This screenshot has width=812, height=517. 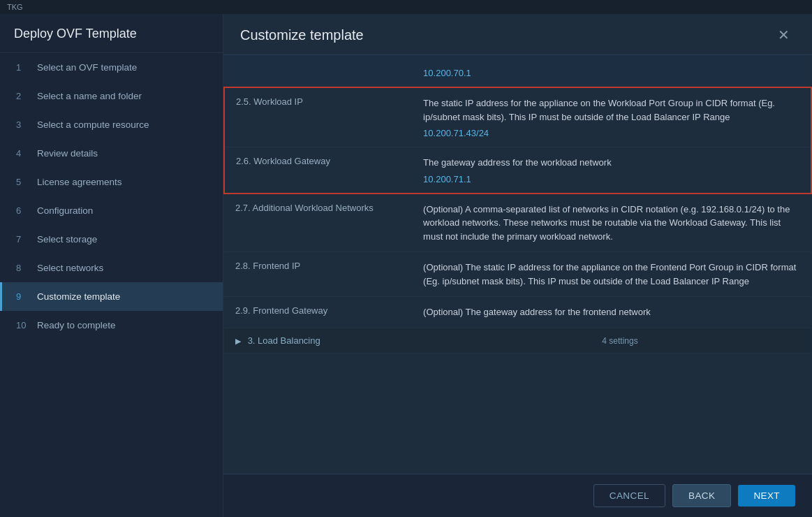 I want to click on step-num-2: 2, so click(x=23, y=96).